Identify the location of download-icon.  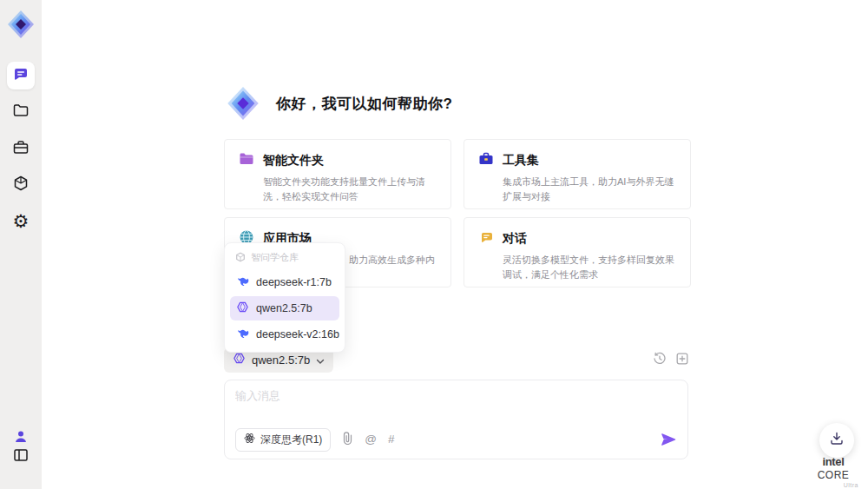
(837, 440).